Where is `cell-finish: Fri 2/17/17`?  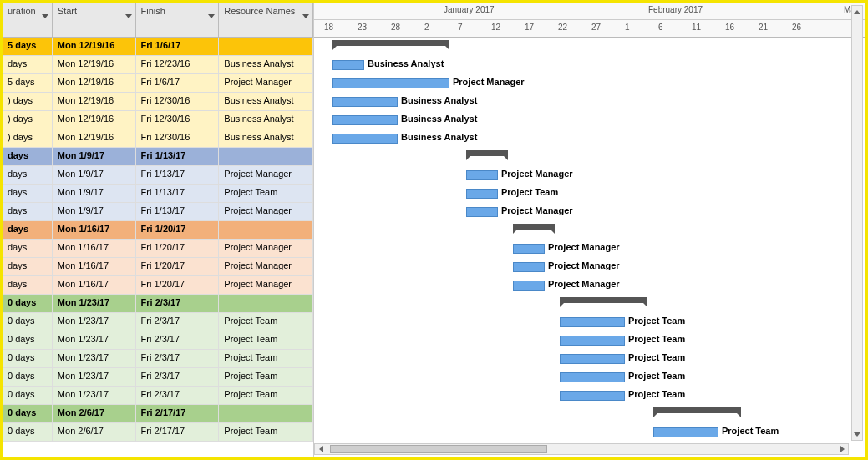
cell-finish: Fri 2/17/17 is located at coordinates (178, 414).